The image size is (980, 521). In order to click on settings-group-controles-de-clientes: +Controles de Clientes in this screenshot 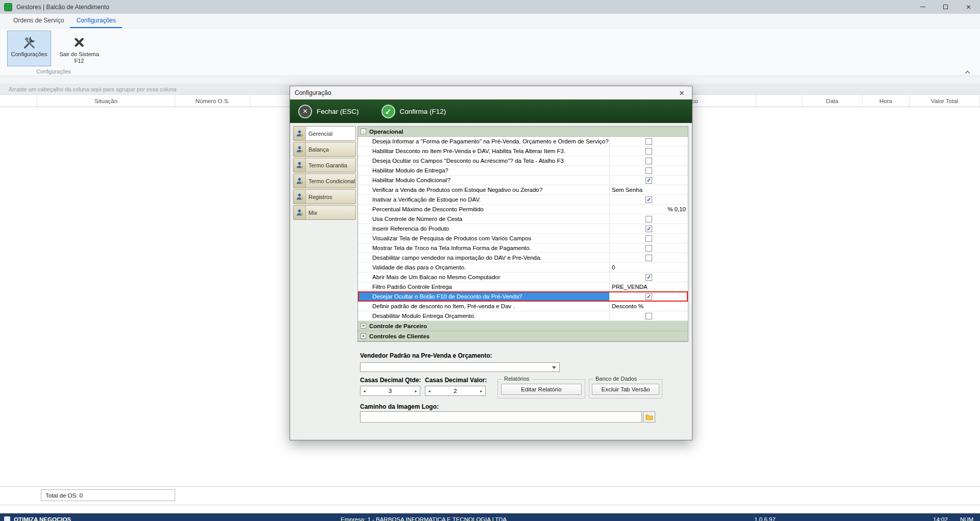, I will do `click(523, 336)`.